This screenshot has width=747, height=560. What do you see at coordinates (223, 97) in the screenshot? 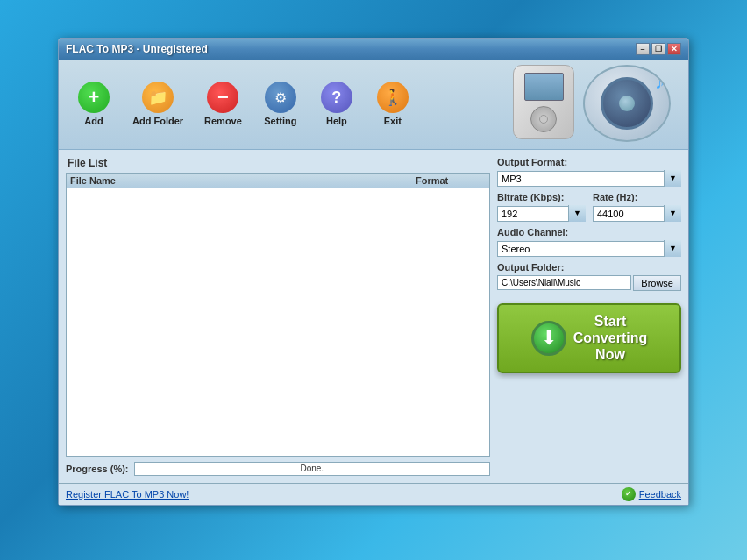
I see `remove-icon: −` at bounding box center [223, 97].